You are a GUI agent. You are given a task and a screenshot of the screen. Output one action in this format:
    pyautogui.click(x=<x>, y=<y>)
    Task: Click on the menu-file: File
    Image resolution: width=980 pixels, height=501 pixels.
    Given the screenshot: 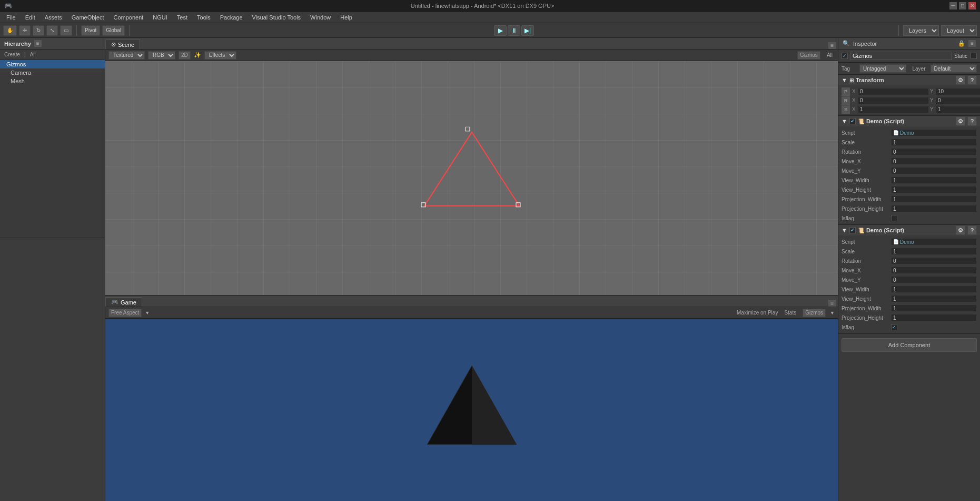 What is the action you would take?
    pyautogui.click(x=11, y=17)
    